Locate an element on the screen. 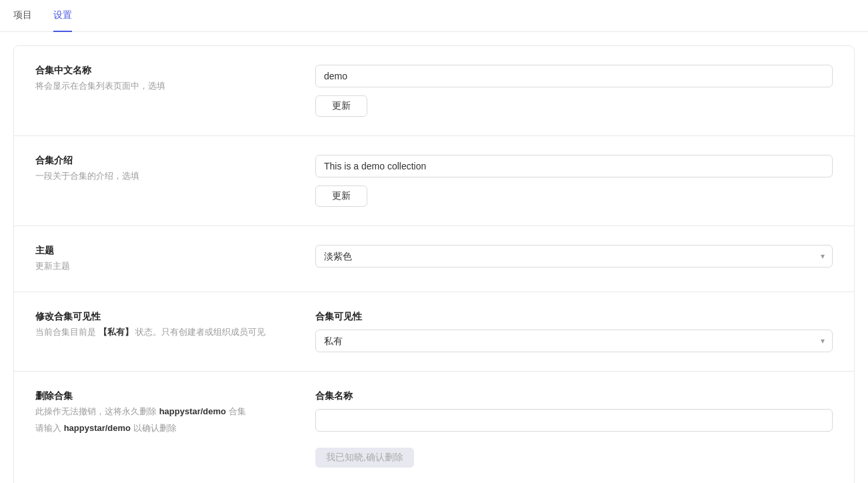 The width and height of the screenshot is (868, 483). delete-collection-name-input is located at coordinates (574, 420).